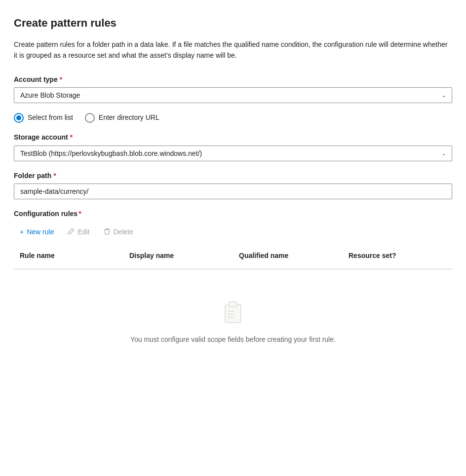  I want to click on empty-state-message: You must configure valid scope fields be…, so click(233, 340).